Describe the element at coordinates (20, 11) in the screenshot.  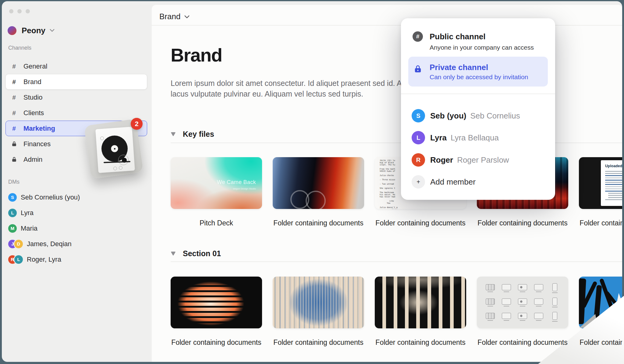
I see `window-controls` at that location.